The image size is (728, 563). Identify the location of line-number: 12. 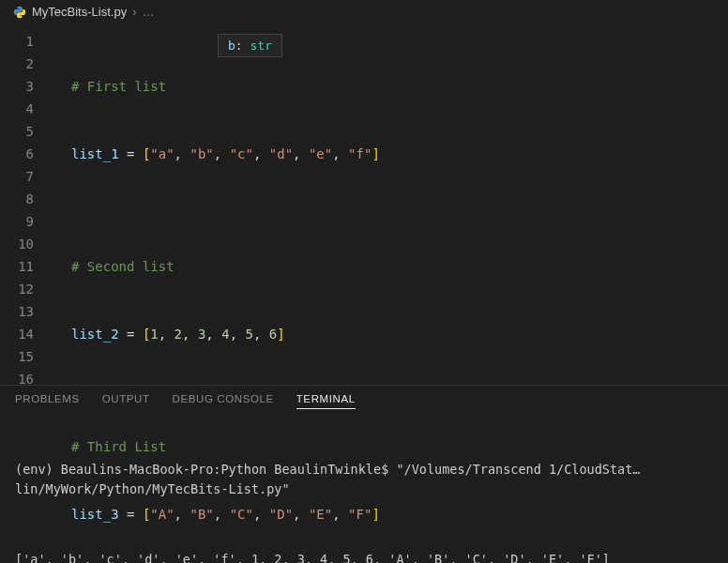
(26, 289).